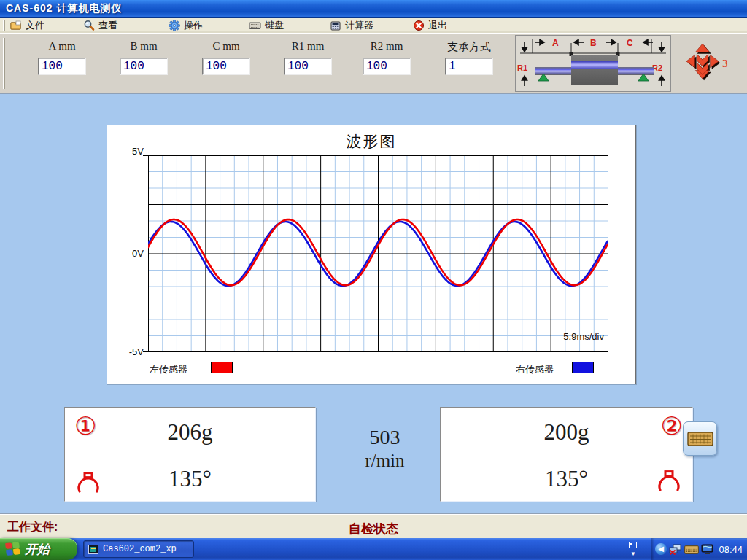 This screenshot has height=560, width=747. I want to click on self-check-status: 自检状态, so click(374, 529).